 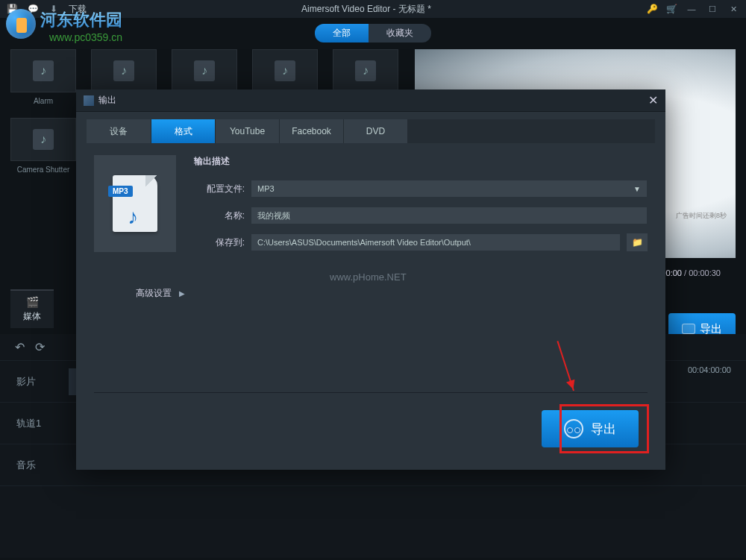 What do you see at coordinates (574, 429) in the screenshot?
I see `film-reel-icon` at bounding box center [574, 429].